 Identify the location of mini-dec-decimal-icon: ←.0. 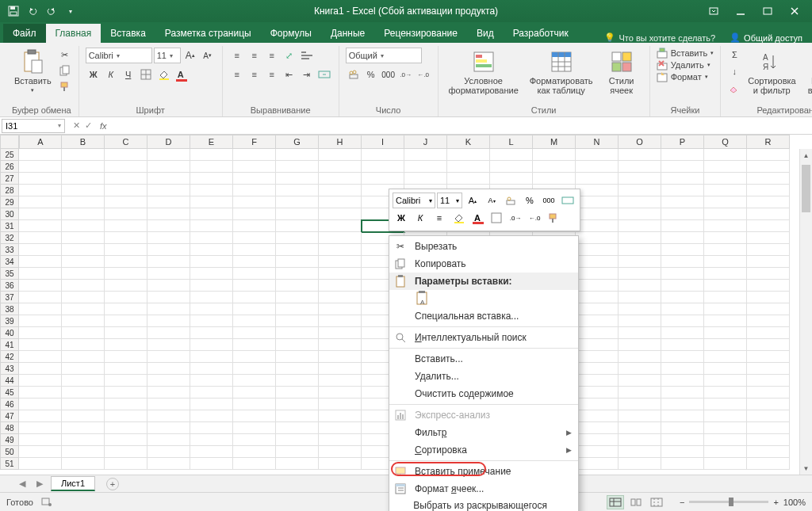
(534, 218).